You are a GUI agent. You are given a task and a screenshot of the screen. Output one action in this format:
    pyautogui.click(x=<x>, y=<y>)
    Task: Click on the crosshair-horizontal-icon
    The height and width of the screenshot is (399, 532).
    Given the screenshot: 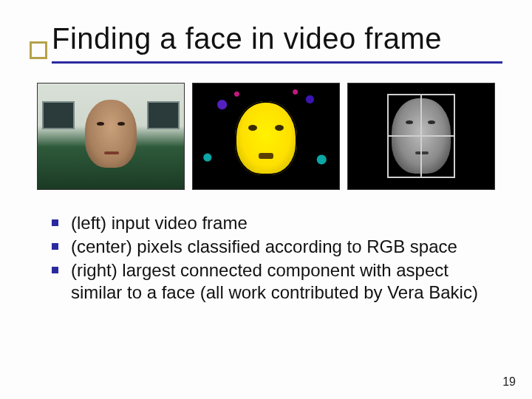 What is the action you would take?
    pyautogui.click(x=421, y=136)
    